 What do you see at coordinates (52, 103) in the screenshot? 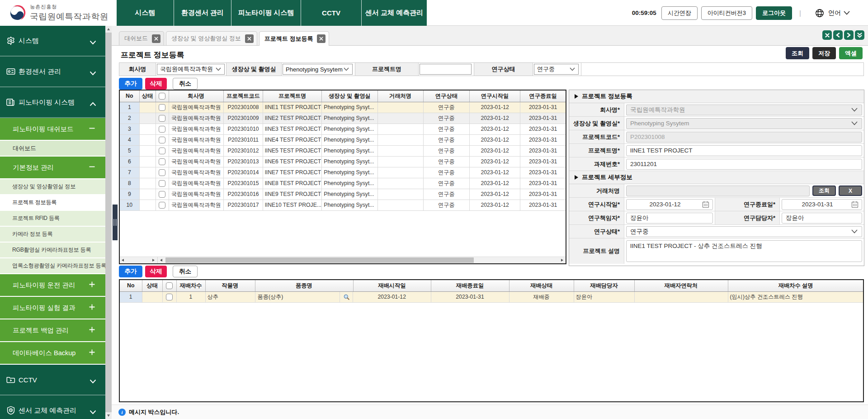
I see `sidebar-item-2: 피노타이핑 시스템` at bounding box center [52, 103].